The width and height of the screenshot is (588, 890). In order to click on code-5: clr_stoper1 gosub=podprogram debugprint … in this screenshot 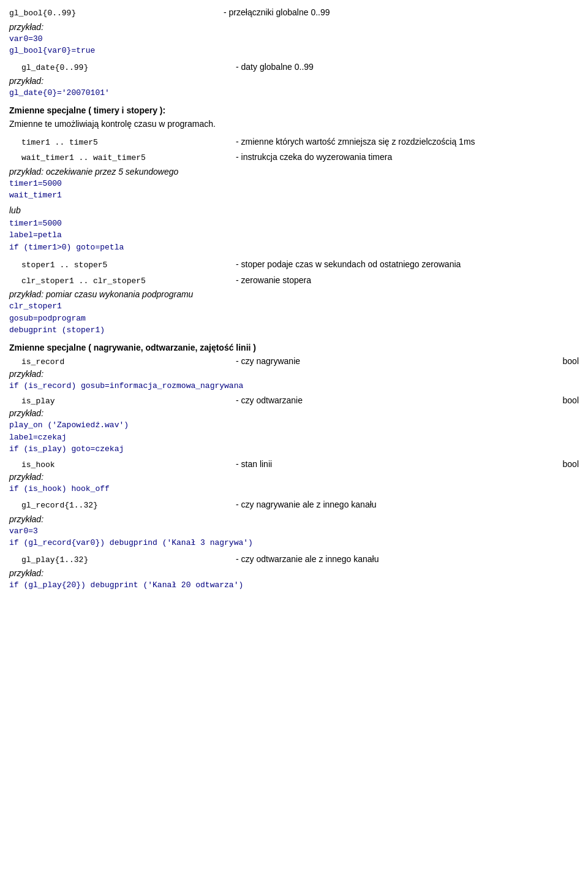, I will do `click(294, 319)`.